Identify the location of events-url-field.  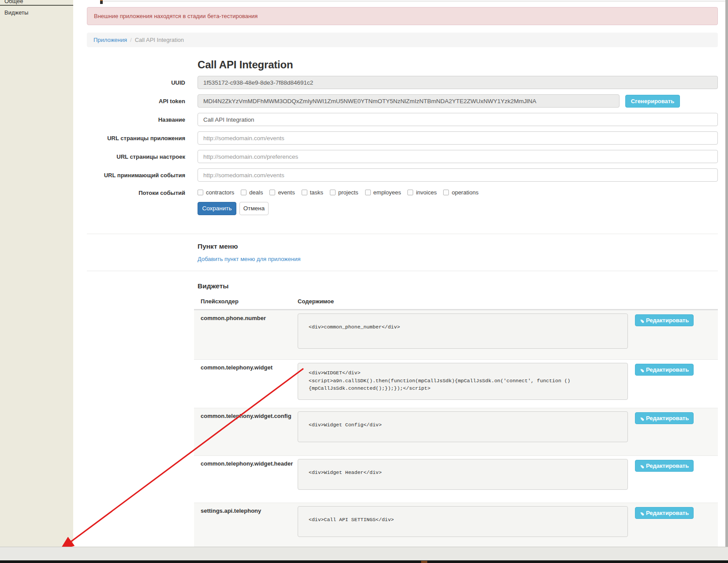
(458, 175).